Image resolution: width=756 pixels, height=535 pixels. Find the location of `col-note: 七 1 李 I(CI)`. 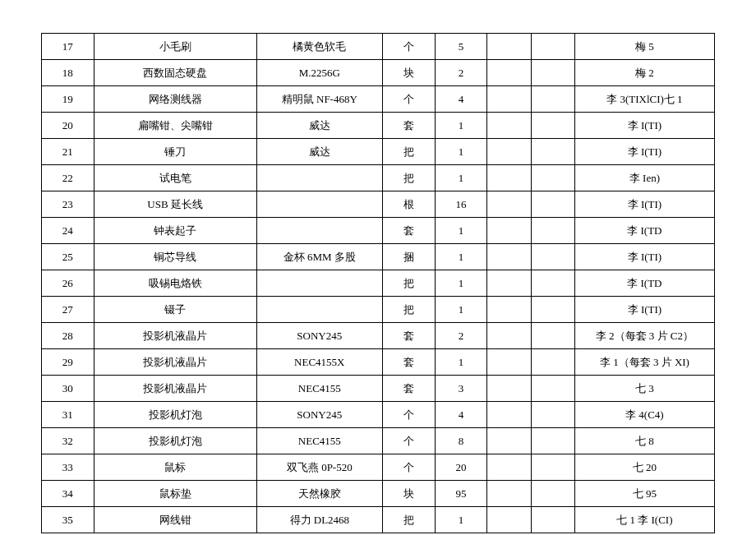

col-note: 七 1 李 I(CI) is located at coordinates (644, 520).